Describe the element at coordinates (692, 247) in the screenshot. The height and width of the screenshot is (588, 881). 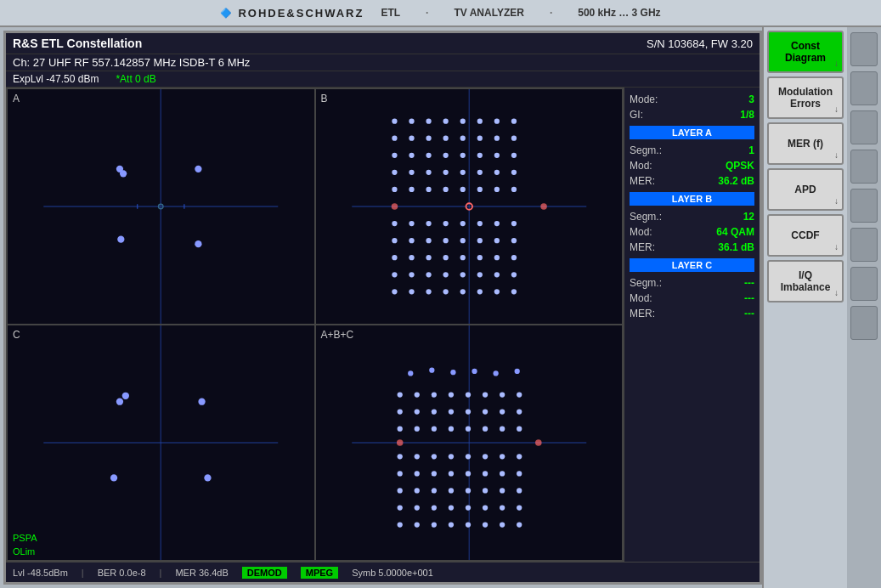
I see `mer-b-row: MER: 36.1 dB` at that location.